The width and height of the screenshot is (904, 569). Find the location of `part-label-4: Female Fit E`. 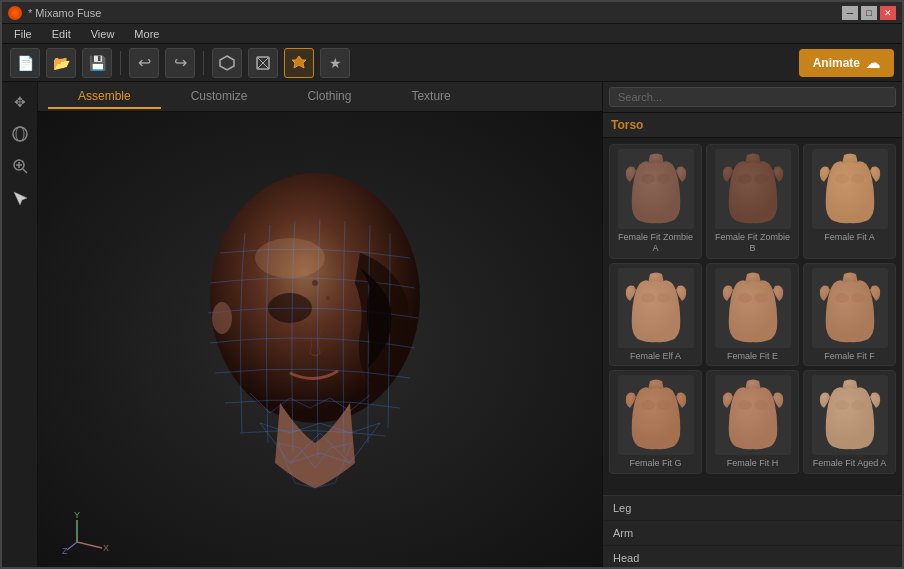

part-label-4: Female Fit E is located at coordinates (752, 356).